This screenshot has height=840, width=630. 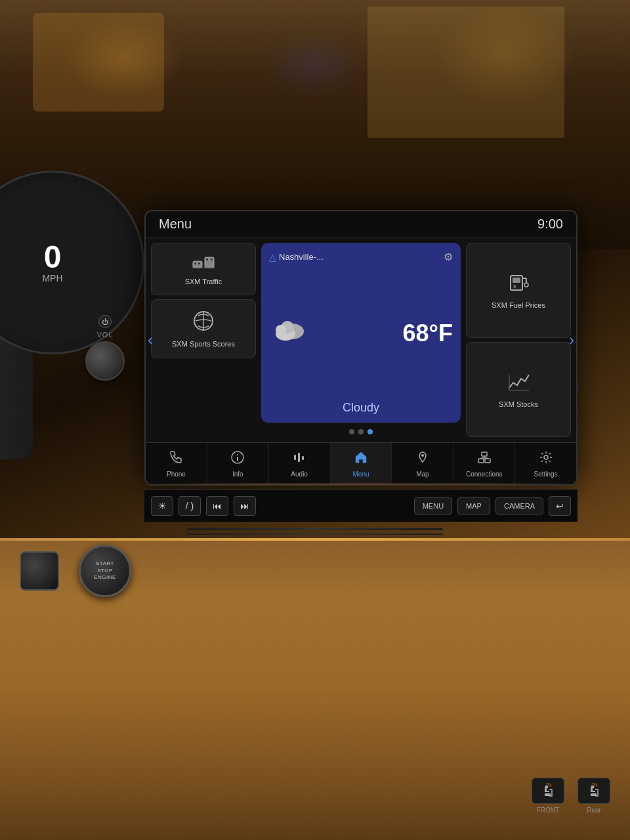 I want to click on nav-arrow-right: ›, so click(x=572, y=340).